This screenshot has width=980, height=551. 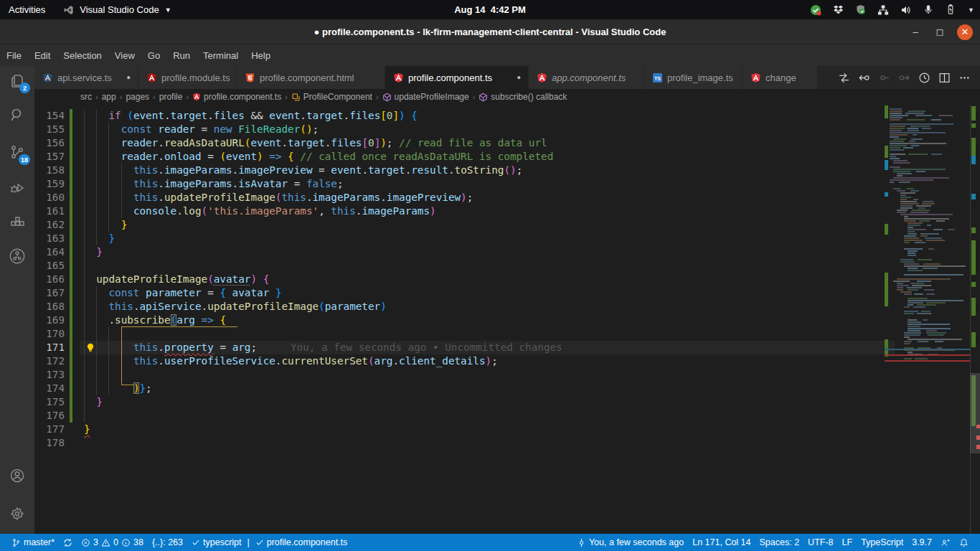 I want to click on source-control-icon: 18, so click(x=17, y=152).